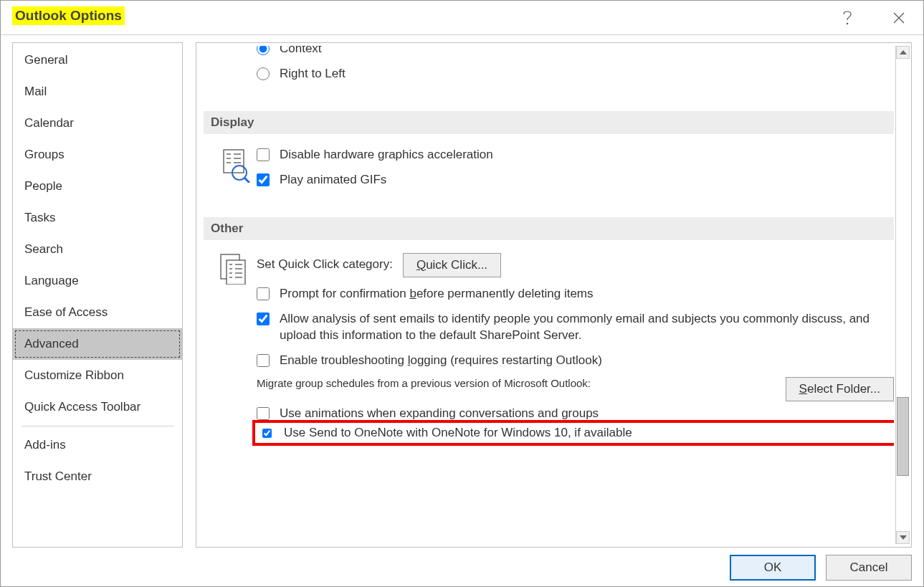 This screenshot has width=924, height=587. What do you see at coordinates (575, 155) in the screenshot?
I see `checkbox-disable-hardware-accel: Disable hardware graphics acceleration` at bounding box center [575, 155].